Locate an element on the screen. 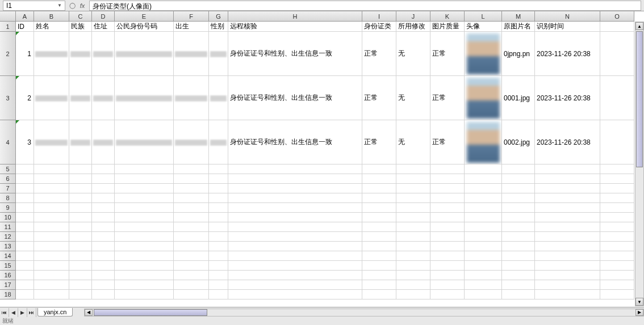  row-header: 3 is located at coordinates (8, 98).